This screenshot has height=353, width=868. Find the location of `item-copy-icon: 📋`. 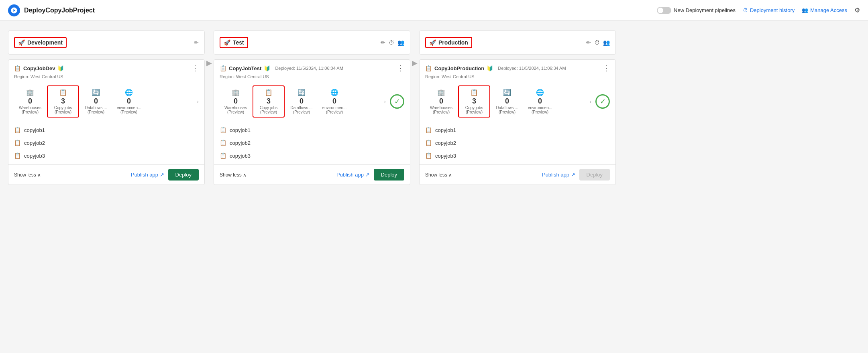

item-copy-icon: 📋 is located at coordinates (223, 68).